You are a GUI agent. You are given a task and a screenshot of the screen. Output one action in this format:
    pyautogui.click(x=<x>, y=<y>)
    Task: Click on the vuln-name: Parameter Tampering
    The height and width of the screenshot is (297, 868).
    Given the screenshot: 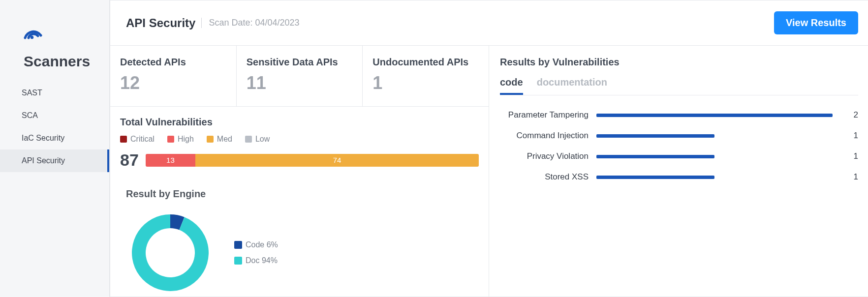 What is the action you would take?
    pyautogui.click(x=544, y=115)
    